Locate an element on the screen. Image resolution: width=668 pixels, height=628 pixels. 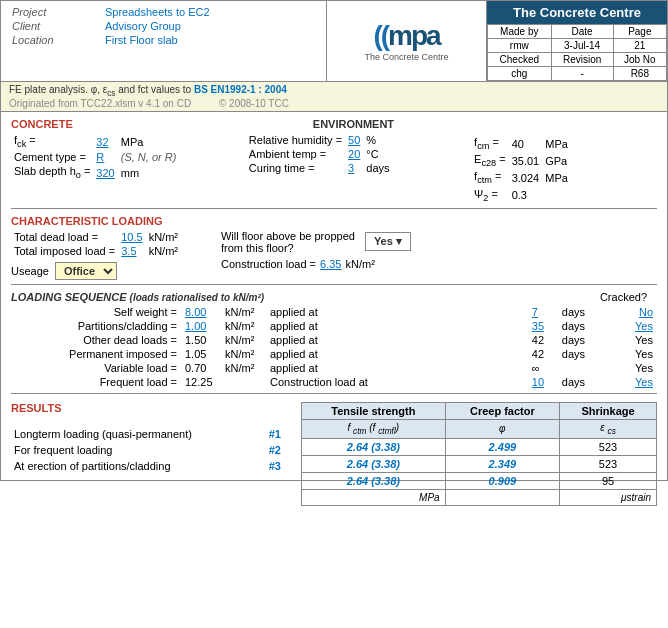
cement-value: R is located at coordinates (105, 157).